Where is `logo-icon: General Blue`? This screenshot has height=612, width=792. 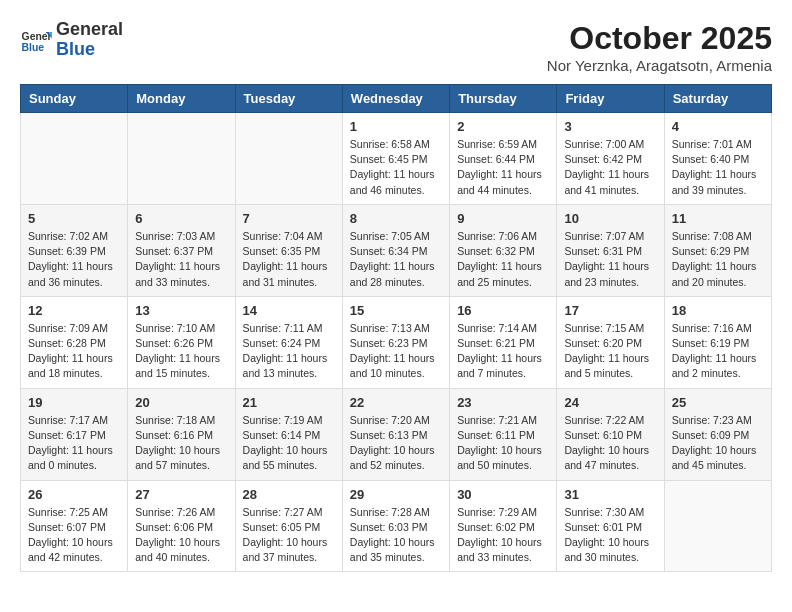 logo-icon: General Blue is located at coordinates (36, 40).